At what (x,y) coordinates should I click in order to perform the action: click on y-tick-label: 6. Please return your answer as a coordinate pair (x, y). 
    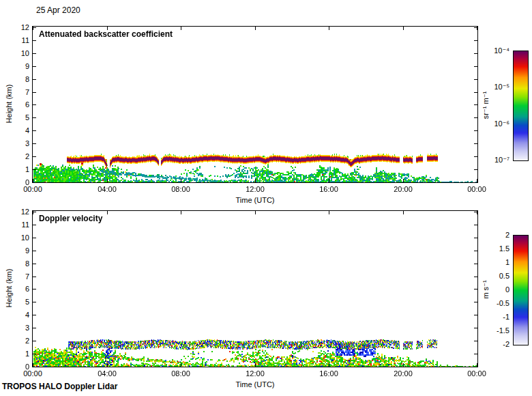
    Looking at the image, I should click on (21, 104).